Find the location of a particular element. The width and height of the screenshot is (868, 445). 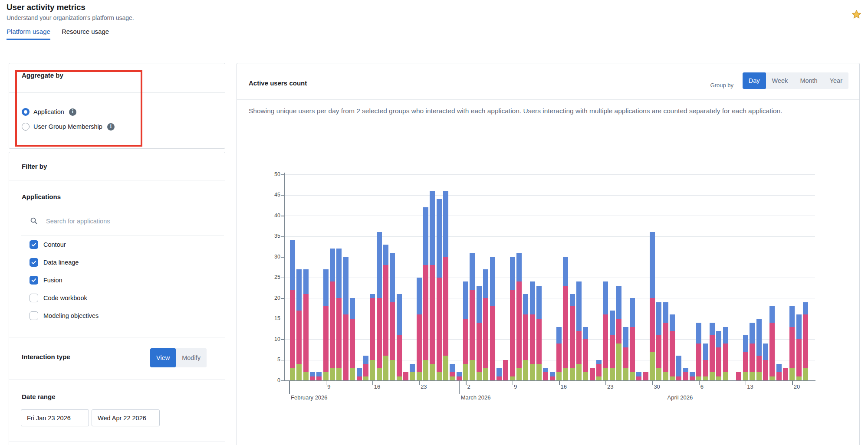

checkbox-code-workbook: Code workbook is located at coordinates (58, 298).